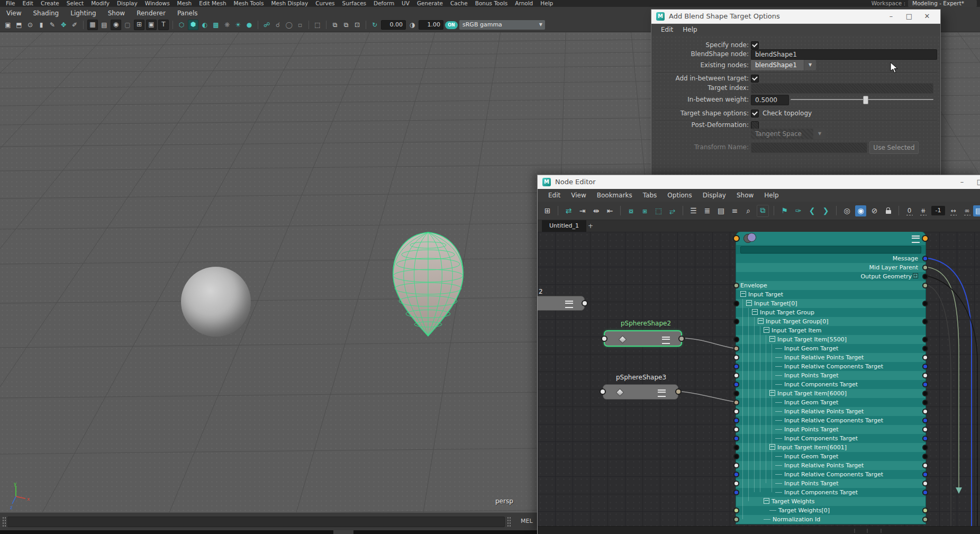  I want to click on sync-selection-icon: ⇄, so click(568, 211).